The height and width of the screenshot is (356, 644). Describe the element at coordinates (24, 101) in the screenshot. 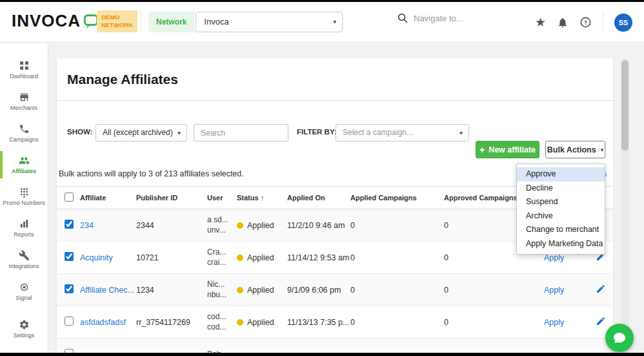

I see `sidebar-item-merchants: Merchants` at that location.